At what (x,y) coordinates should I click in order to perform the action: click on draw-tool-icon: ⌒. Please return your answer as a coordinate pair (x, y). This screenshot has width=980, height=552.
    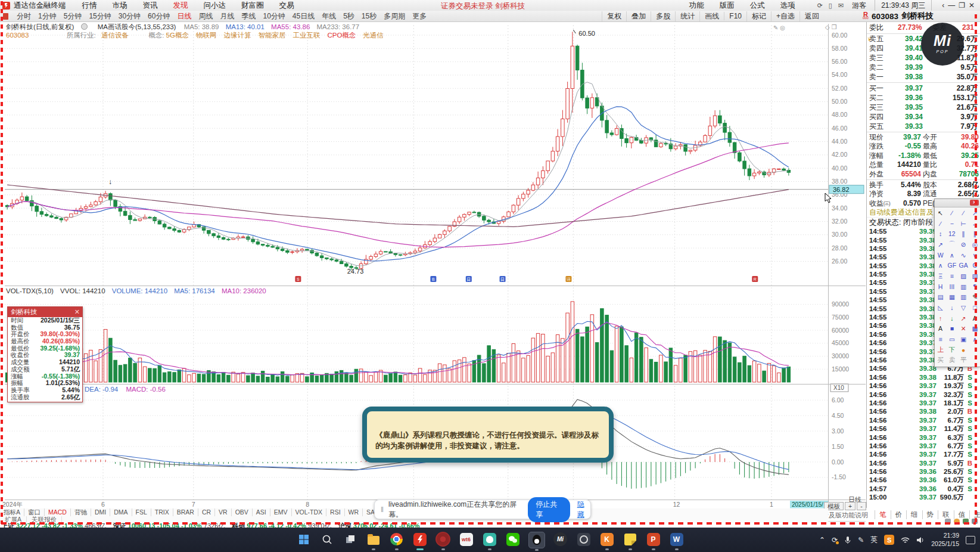
    Looking at the image, I should click on (952, 244).